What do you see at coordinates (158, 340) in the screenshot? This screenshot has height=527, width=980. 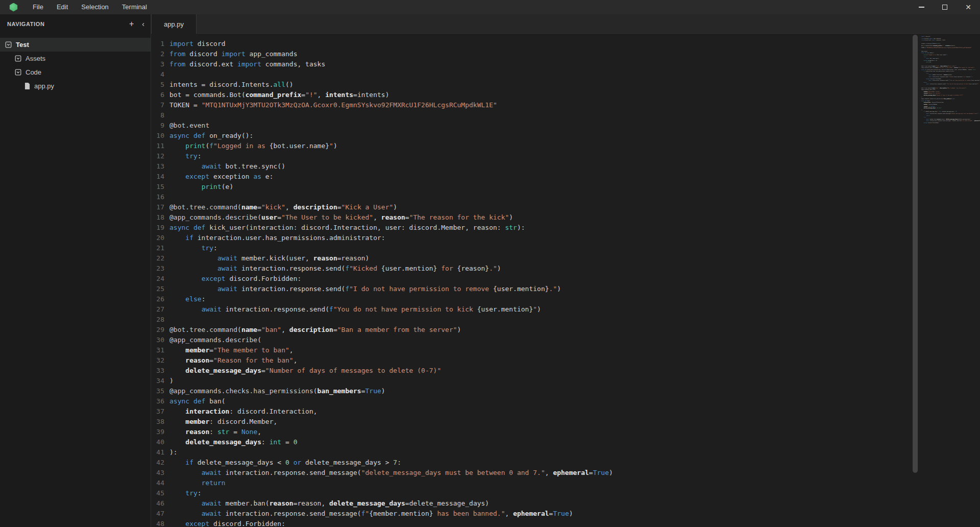 I see `line-number: 30` at bounding box center [158, 340].